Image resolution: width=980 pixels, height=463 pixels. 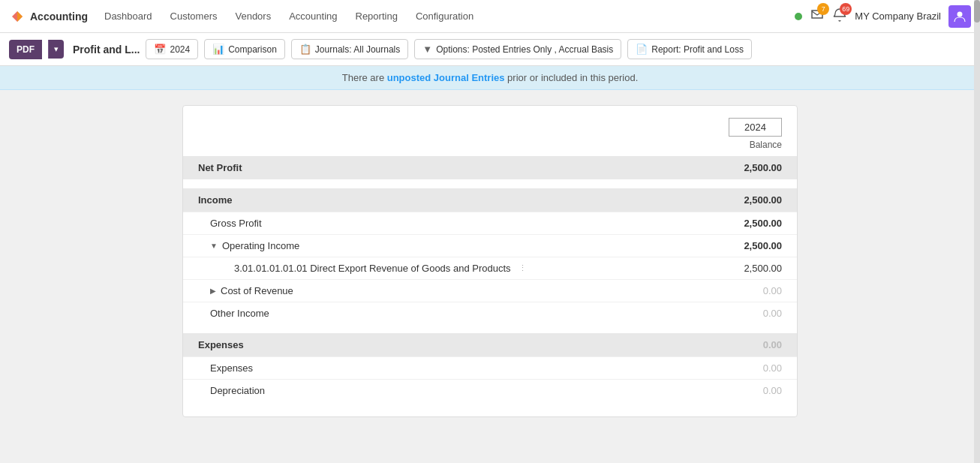 I want to click on journal-icon: 📋, so click(x=305, y=50).